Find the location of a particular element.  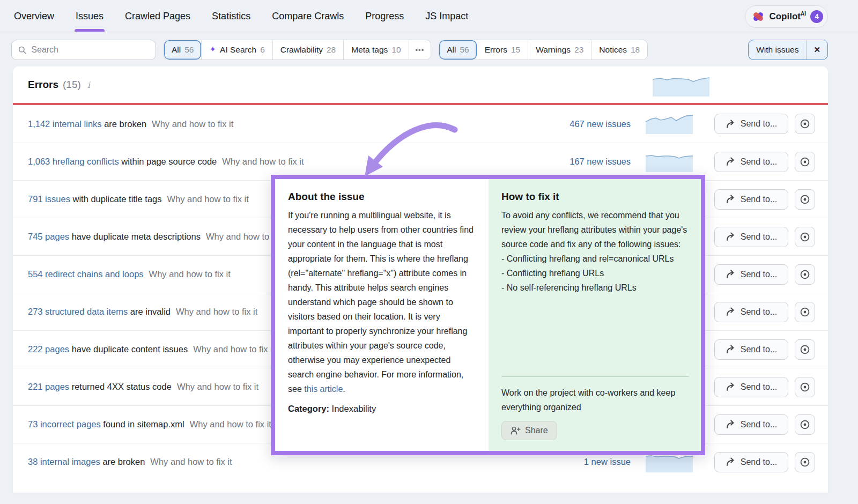

top-navigation: OverviewIssuesCrawled PagesStatisticsCom… is located at coordinates (429, 17).